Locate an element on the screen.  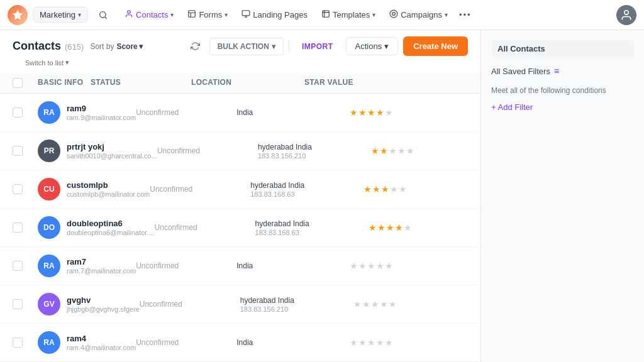
contact-avatar: GV is located at coordinates (49, 304).